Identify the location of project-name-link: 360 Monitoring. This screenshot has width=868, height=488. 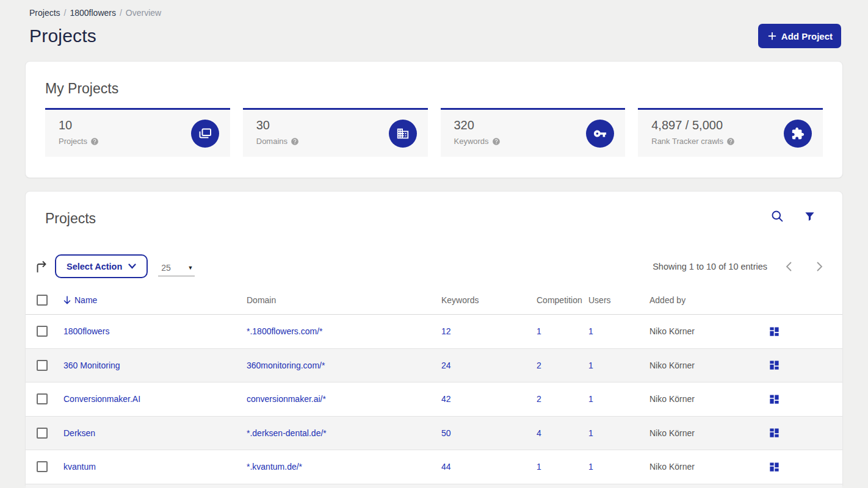
(92, 365).